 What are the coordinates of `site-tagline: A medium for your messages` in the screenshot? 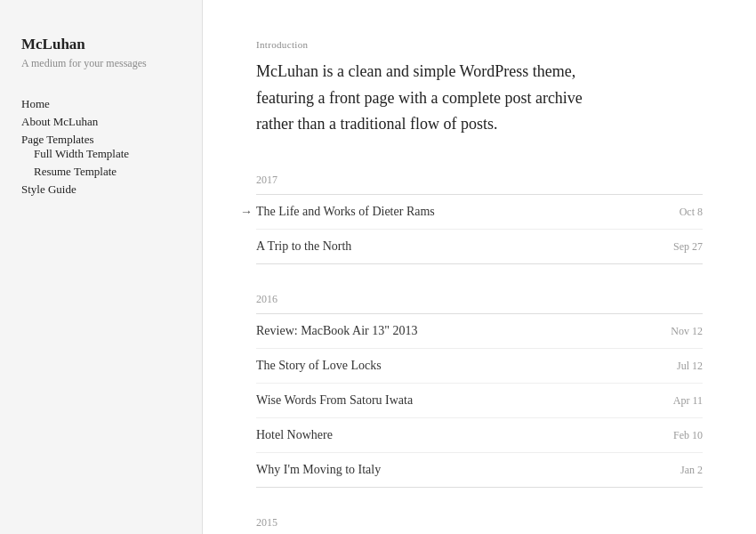 It's located at (101, 64).